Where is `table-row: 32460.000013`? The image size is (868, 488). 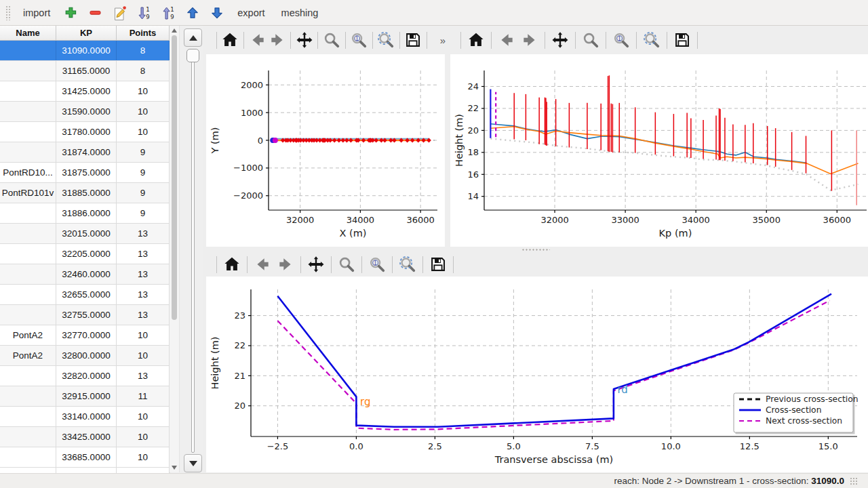 table-row: 32460.000013 is located at coordinates (85, 274).